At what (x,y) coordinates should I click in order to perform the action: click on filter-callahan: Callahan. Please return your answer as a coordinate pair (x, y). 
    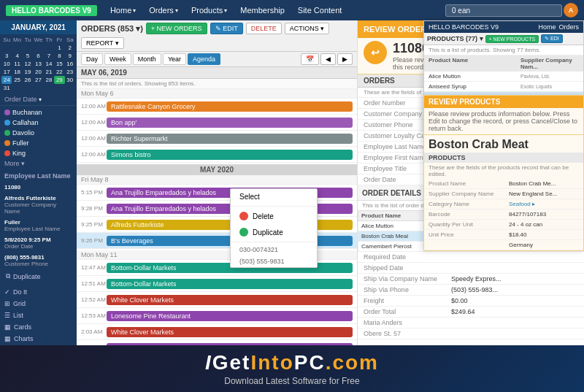
    Looking at the image, I should click on (38, 123).